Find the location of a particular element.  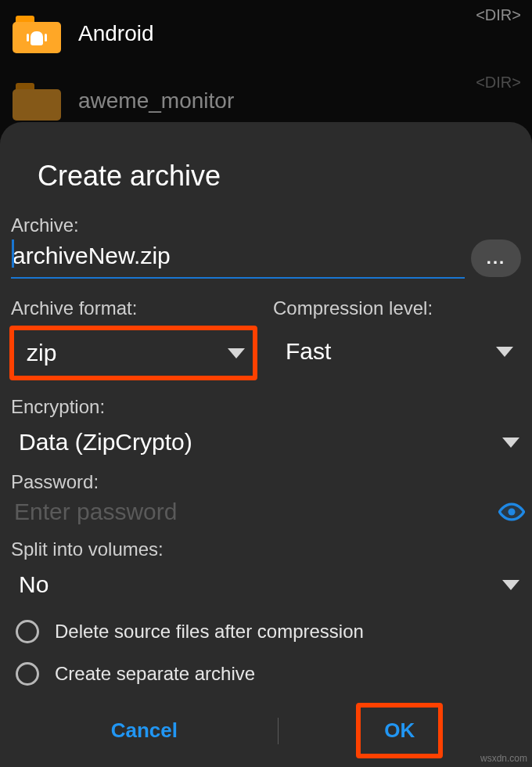

ok-highlight: OK is located at coordinates (399, 731).